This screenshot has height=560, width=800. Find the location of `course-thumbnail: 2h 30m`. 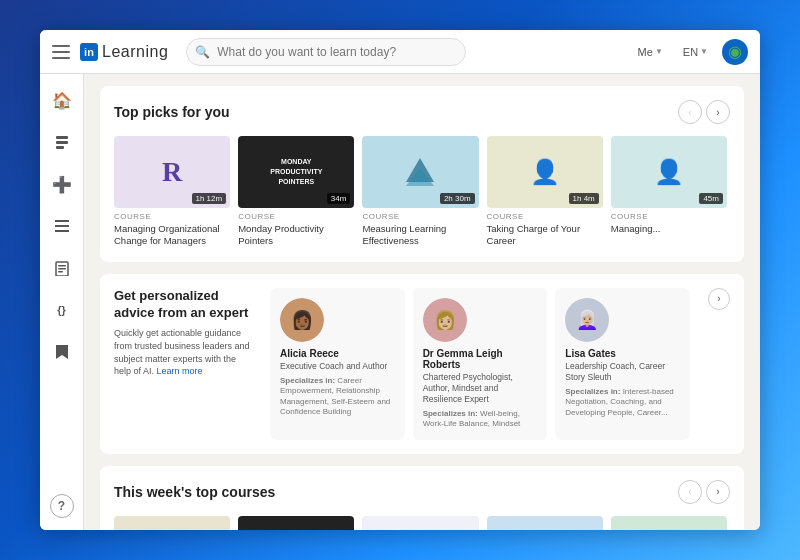

course-thumbnail: 2h 30m is located at coordinates (420, 172).